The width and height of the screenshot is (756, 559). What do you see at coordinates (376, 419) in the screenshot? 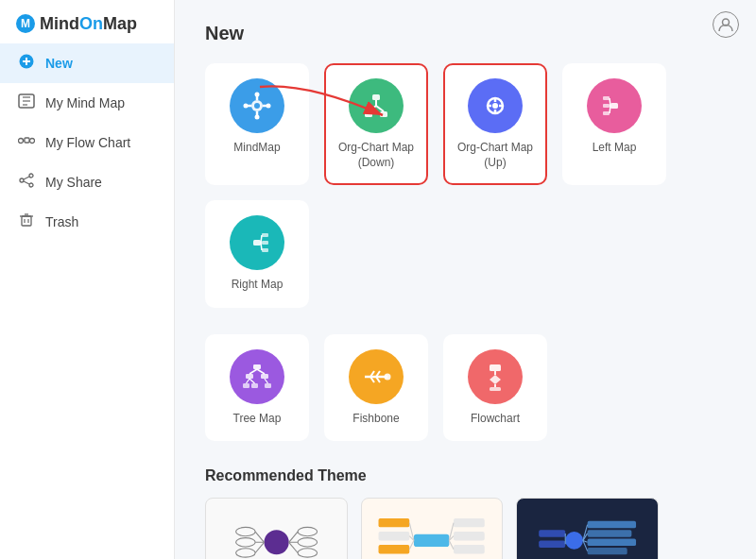
I see `map-label-fishbone: Fishbone` at bounding box center [376, 419].